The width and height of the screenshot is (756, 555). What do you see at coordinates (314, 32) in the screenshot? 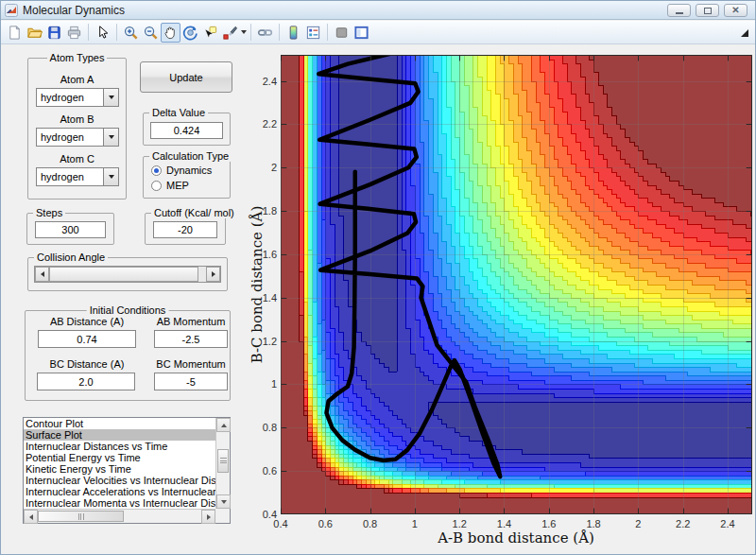
I see `insert-legend-button` at bounding box center [314, 32].